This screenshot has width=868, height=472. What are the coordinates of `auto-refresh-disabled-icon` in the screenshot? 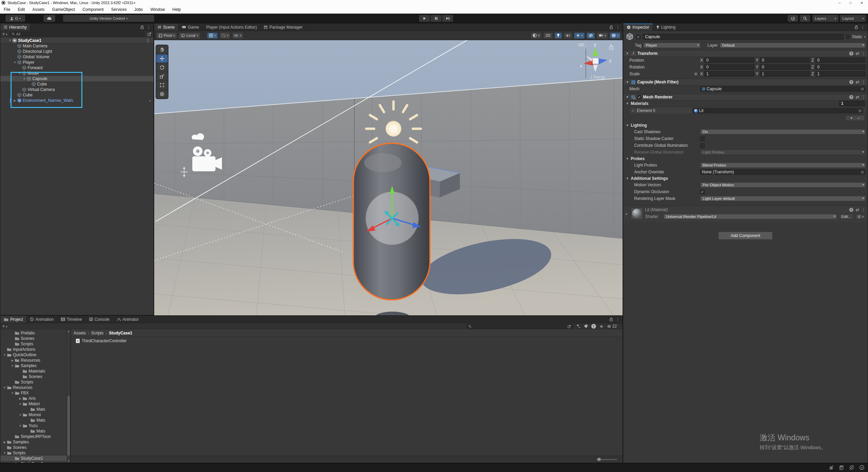 It's located at (852, 468).